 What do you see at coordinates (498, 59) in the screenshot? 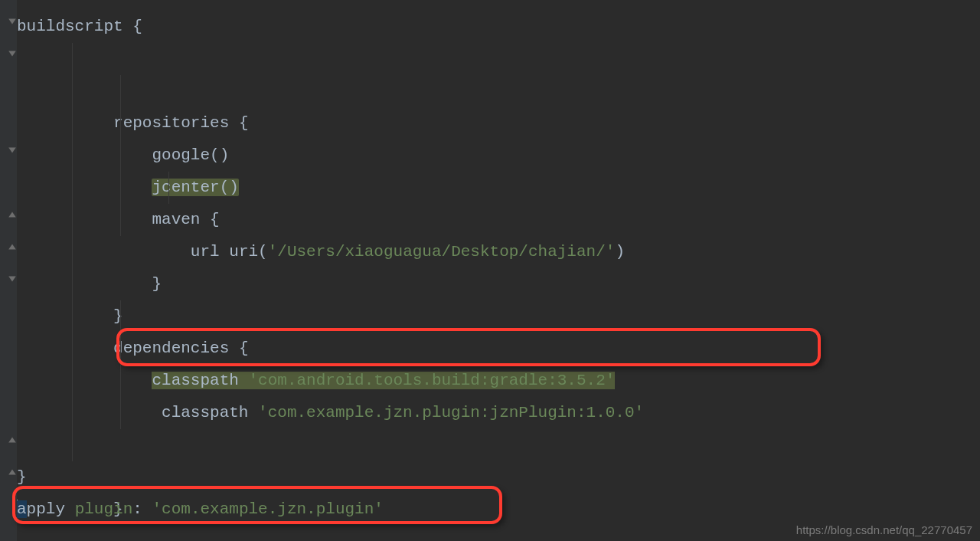
I see `code-line: repositories {` at bounding box center [498, 59].